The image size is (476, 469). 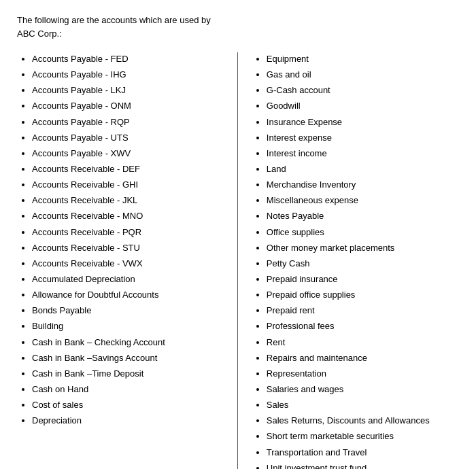 What do you see at coordinates (363, 295) in the screenshot?
I see `list-item: Prepaid office supplies` at bounding box center [363, 295].